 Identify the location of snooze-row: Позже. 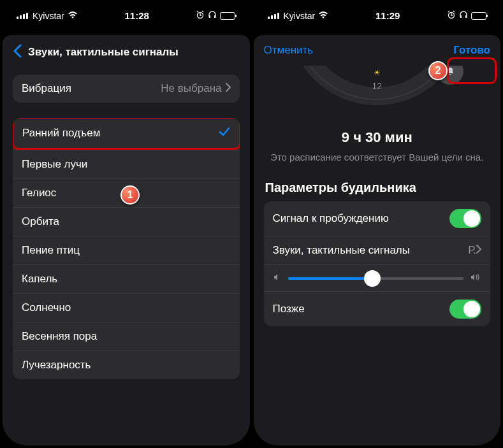
(377, 308).